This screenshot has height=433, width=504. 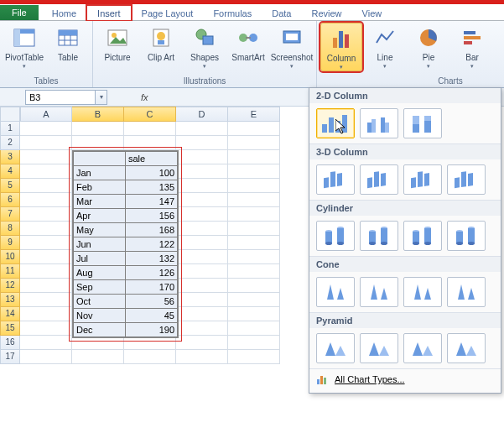 What do you see at coordinates (10, 329) in the screenshot?
I see `row-header: 15` at bounding box center [10, 329].